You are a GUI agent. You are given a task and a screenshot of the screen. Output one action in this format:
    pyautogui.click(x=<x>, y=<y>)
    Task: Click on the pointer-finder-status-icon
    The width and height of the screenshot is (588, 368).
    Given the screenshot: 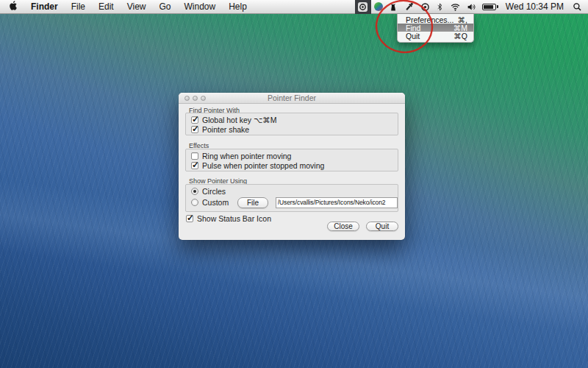 What is the action you would take?
    pyautogui.click(x=363, y=7)
    